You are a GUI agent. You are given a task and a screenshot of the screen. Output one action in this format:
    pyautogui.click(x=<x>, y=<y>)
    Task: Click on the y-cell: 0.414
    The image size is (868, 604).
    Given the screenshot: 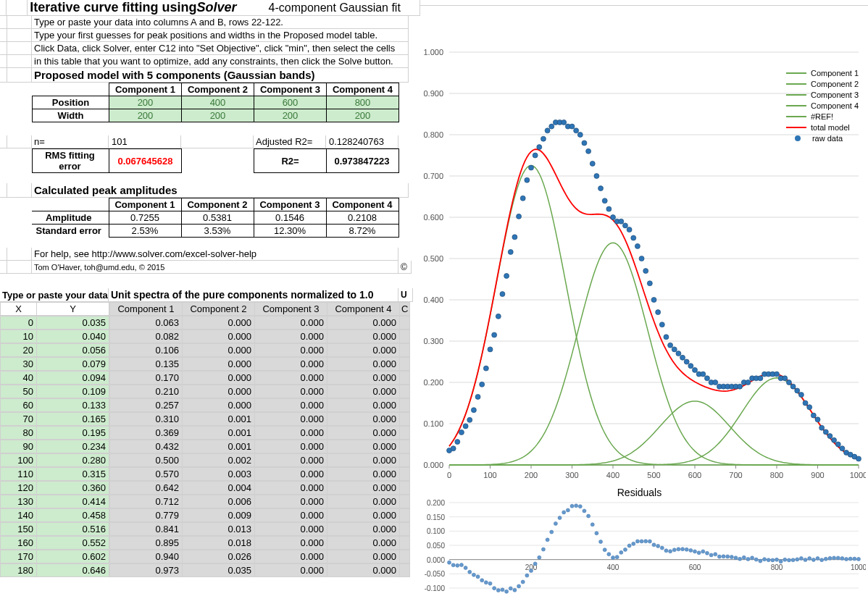 What is the action you would take?
    pyautogui.click(x=73, y=502)
    